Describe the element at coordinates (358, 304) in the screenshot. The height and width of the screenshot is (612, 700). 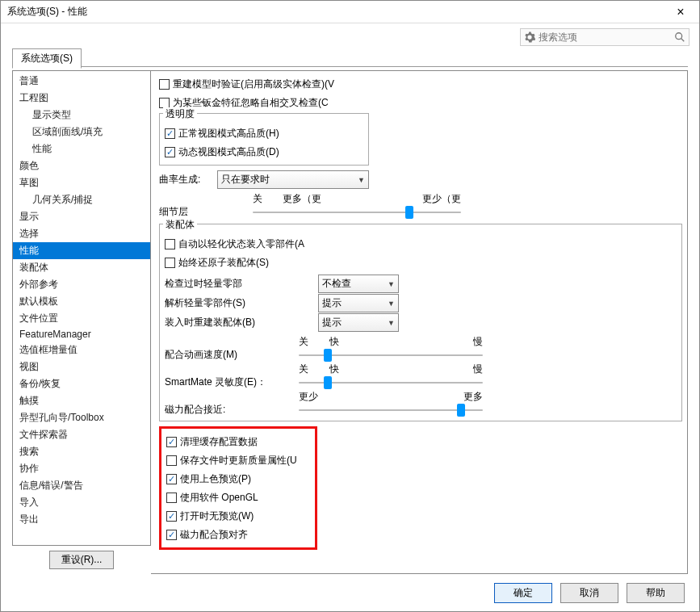
I see `sel-r2: 提示▼` at that location.